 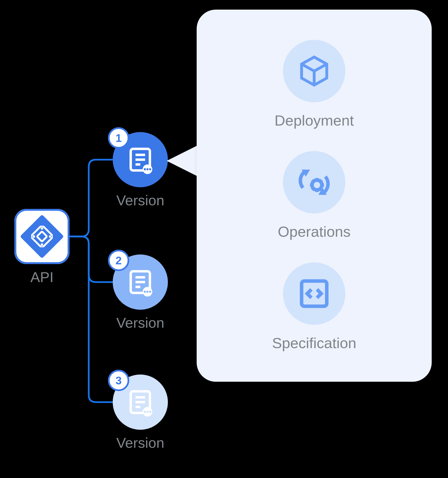 I want to click on code-icon, so click(x=314, y=294).